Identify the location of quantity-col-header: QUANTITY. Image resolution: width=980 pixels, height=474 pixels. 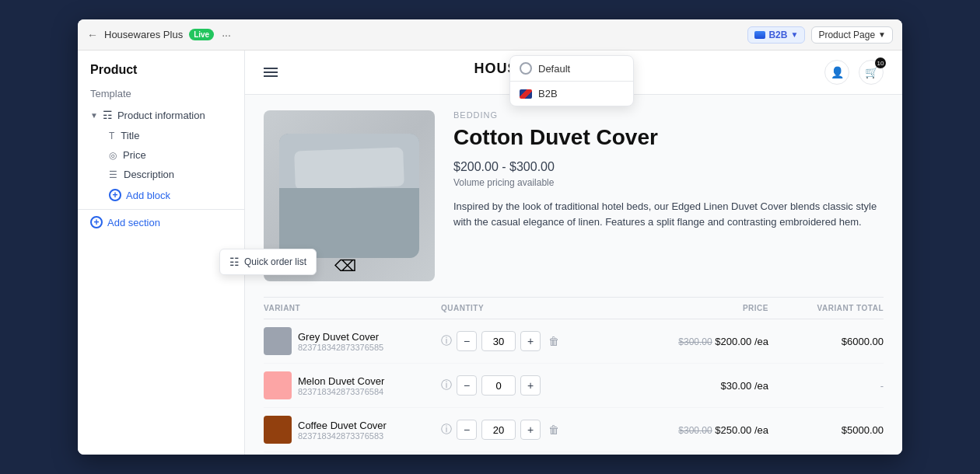
(548, 308).